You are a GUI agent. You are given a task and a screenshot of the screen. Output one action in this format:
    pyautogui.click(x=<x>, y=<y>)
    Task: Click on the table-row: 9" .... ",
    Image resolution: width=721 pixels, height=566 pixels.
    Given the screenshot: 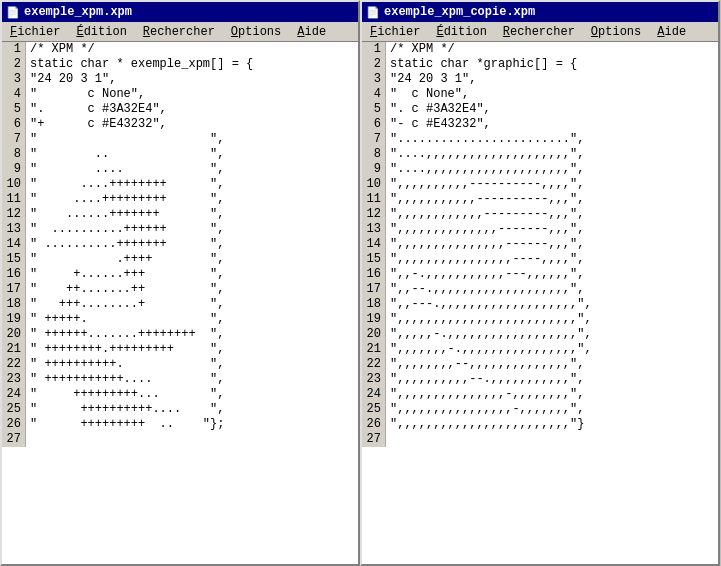 What is the action you would take?
    pyautogui.click(x=180, y=170)
    